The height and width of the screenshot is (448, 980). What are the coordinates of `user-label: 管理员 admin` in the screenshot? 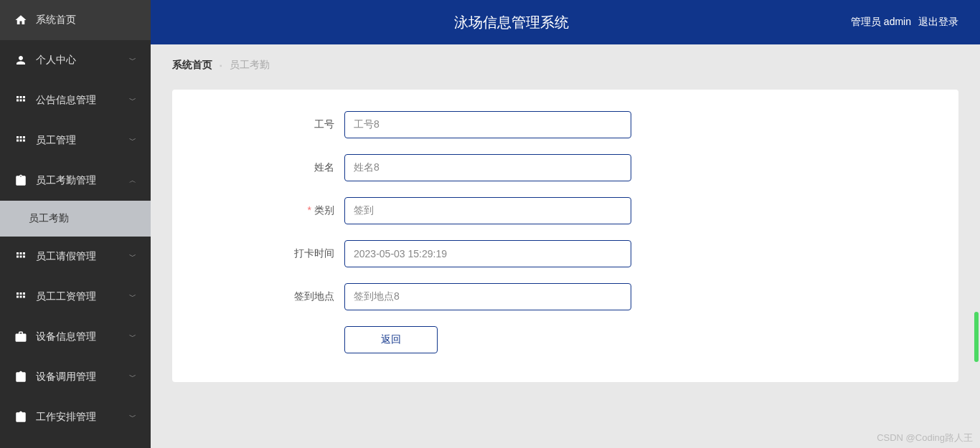 It's located at (881, 22).